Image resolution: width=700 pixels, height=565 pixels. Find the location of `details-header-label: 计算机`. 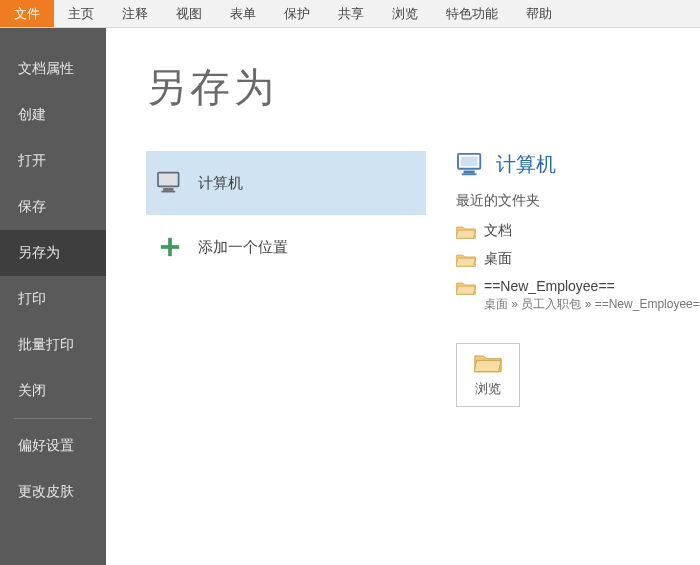

details-header-label: 计算机 is located at coordinates (526, 164).